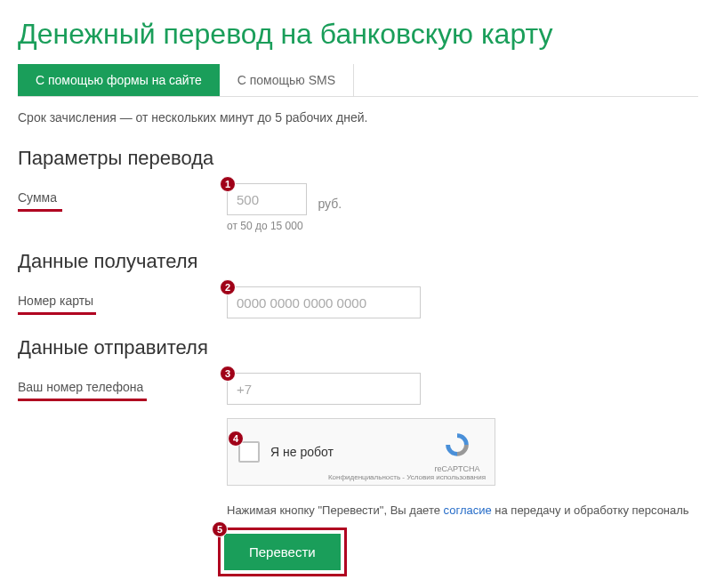 Image resolution: width=716 pixels, height=588 pixels. What do you see at coordinates (324, 302) in the screenshot?
I see `card-input` at bounding box center [324, 302].